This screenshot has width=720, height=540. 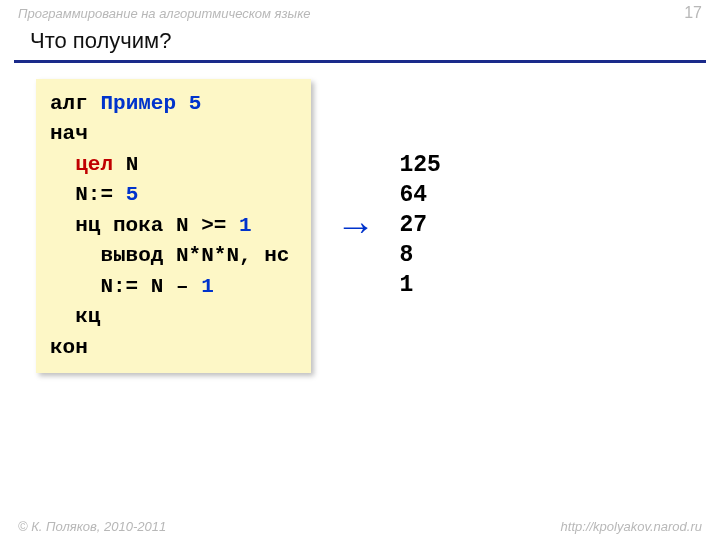 I want to click on footer: © К. Поляков, 2010-2011 http://kpolyakov…, so click(x=360, y=526).